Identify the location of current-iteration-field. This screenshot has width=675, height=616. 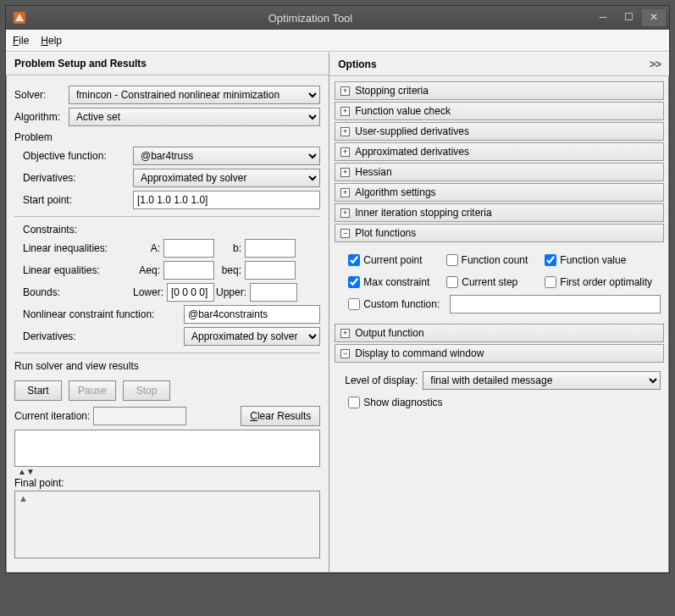
(140, 416).